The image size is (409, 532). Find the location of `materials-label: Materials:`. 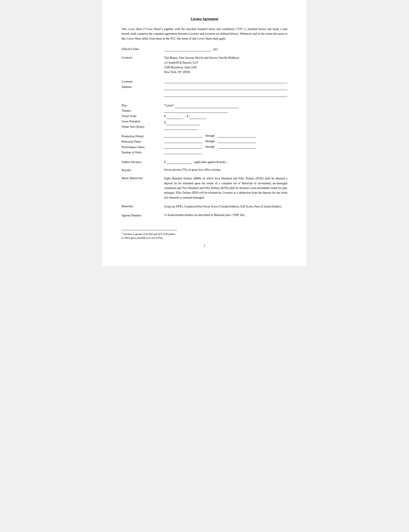

materials-label: Materials: is located at coordinates (143, 206).